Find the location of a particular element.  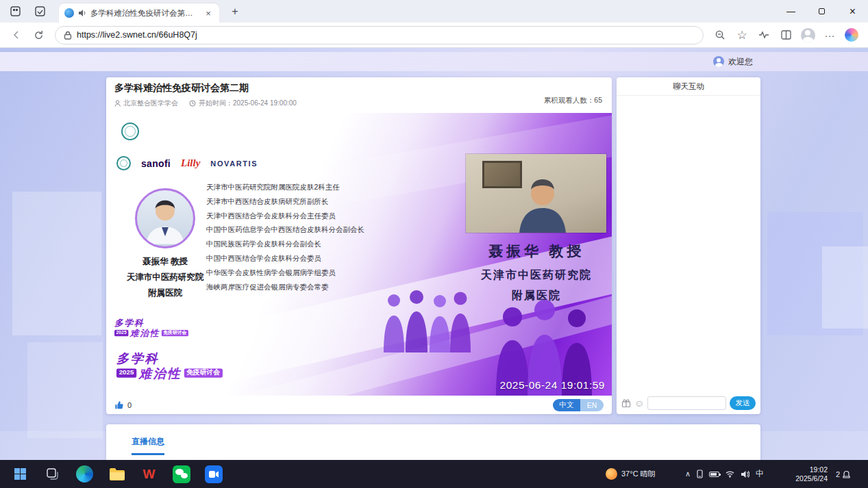

zoom-out-icon is located at coordinates (720, 35).